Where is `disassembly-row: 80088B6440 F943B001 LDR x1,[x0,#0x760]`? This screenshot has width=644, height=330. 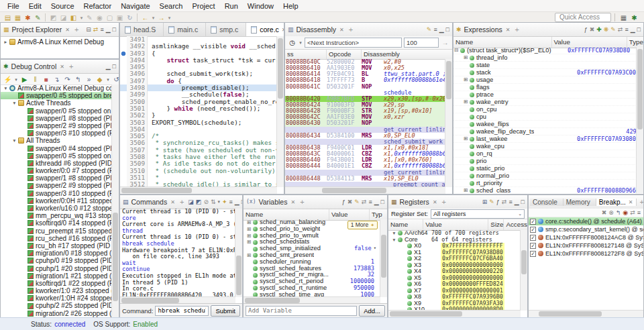 disassembly-row: 80088B6440 F943B001 LDR x1,[x0,#0x760] is located at coordinates (365, 160).